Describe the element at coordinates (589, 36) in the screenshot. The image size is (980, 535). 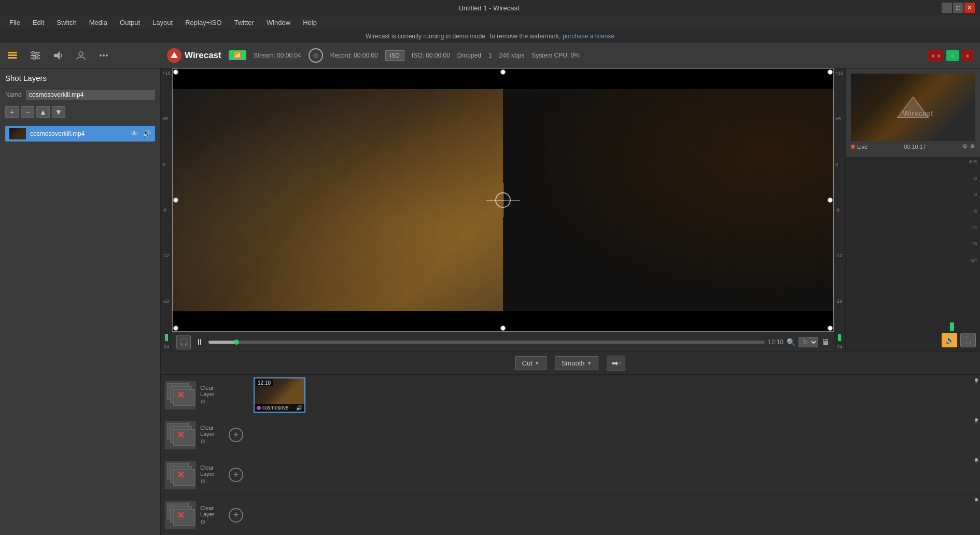
I see `purchase-link: purchase a license` at that location.